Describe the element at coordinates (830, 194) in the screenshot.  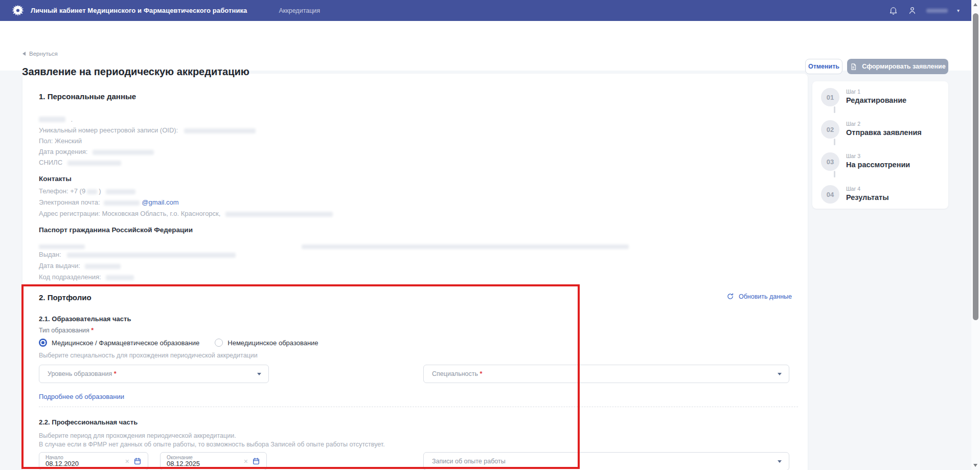
I see `step-number-badge: 04` at that location.